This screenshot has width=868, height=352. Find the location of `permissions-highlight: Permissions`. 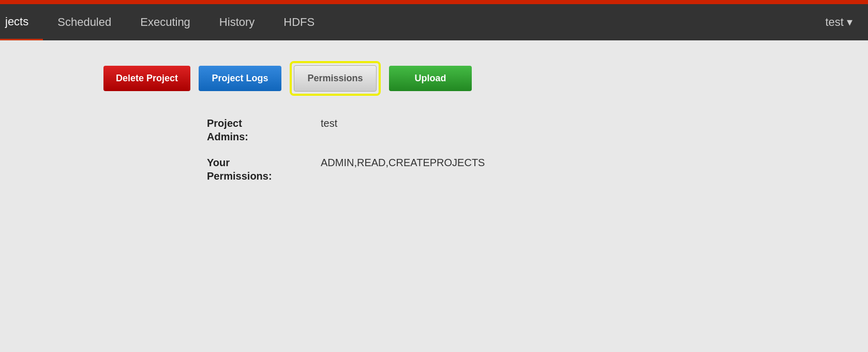

permissions-highlight: Permissions is located at coordinates (335, 79).